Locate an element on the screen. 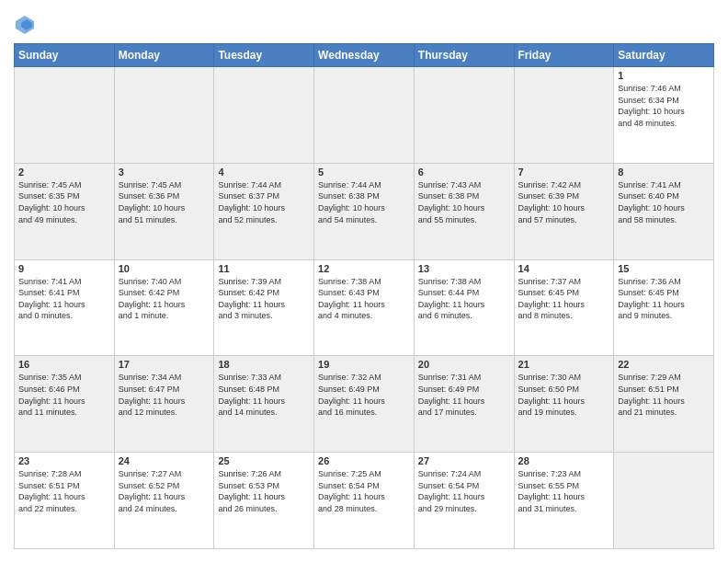 The image size is (728, 563). day-cell: 24Sunrise: 7:27 AM Sunset: 6:52 PM Dayli… is located at coordinates (164, 500).